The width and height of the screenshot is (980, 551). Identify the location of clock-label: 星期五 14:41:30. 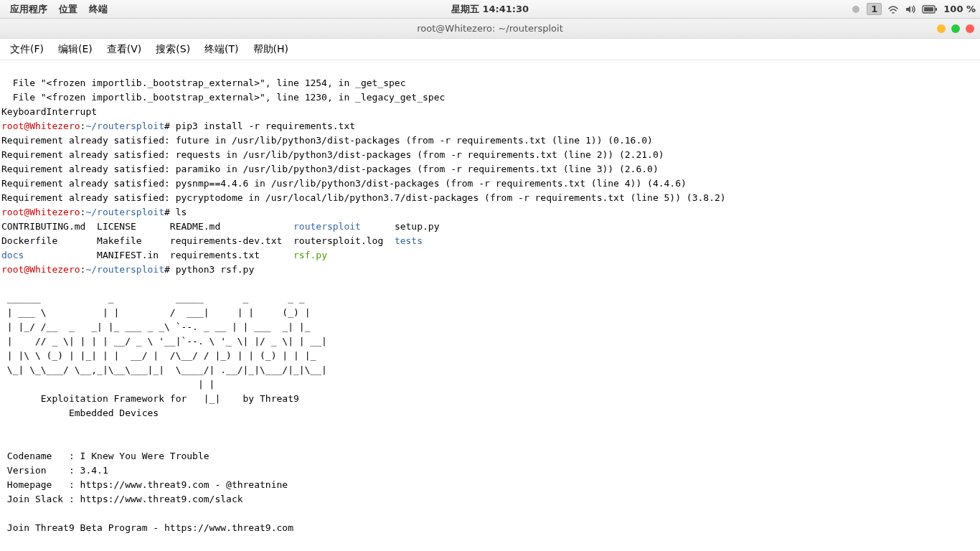
(490, 9).